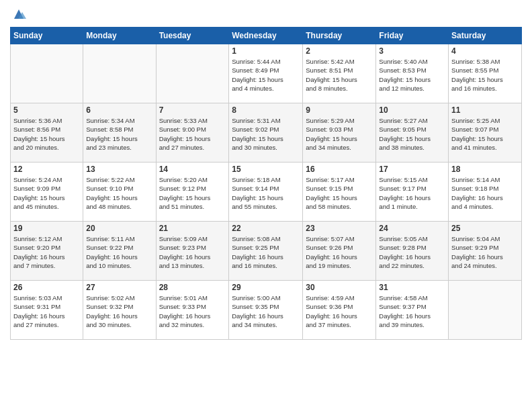 This screenshot has width=532, height=411. I want to click on calendar-week-row: 5Sunrise: 5:36 AMSunset: 8:56 PMDaylight…, so click(266, 133).